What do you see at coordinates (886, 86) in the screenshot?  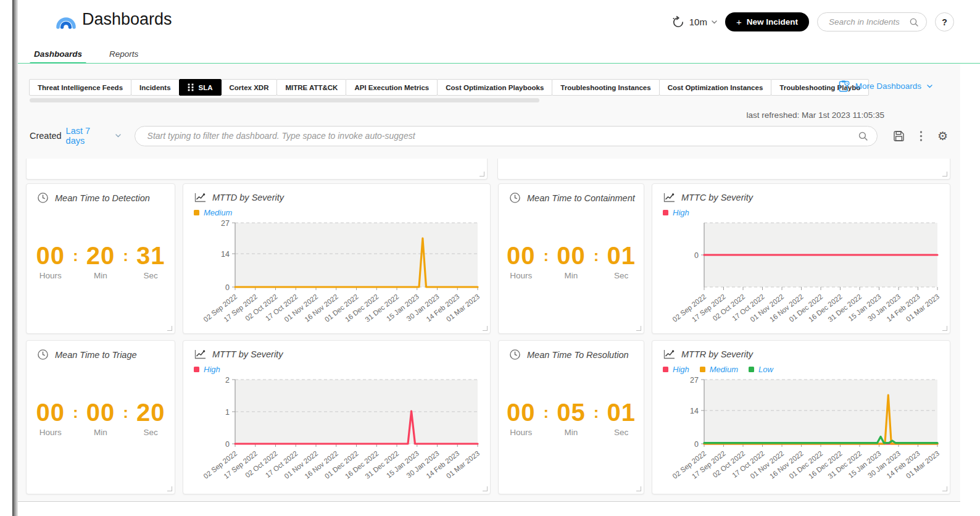 I see `more-dashboards-button: More Dashboards` at bounding box center [886, 86].